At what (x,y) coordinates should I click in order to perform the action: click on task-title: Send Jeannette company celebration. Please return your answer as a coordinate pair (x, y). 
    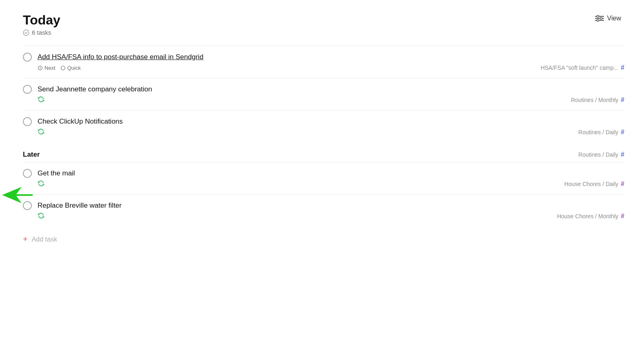
    Looking at the image, I should click on (95, 89).